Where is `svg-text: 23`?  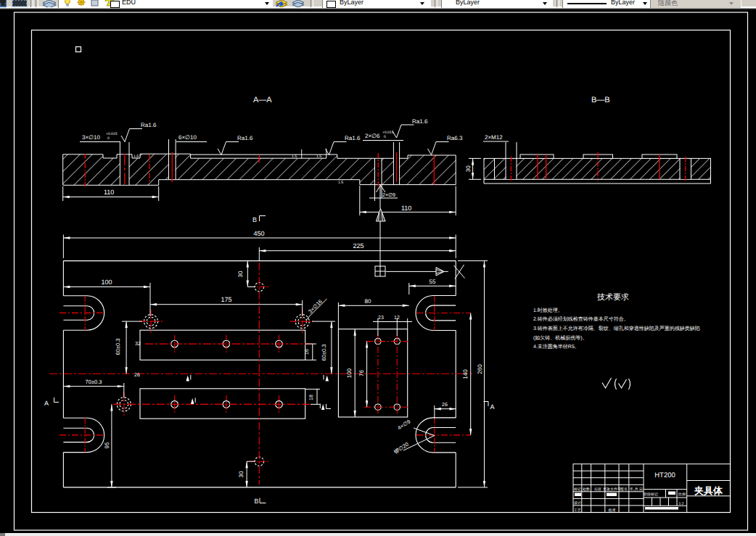 svg-text: 23 is located at coordinates (381, 318).